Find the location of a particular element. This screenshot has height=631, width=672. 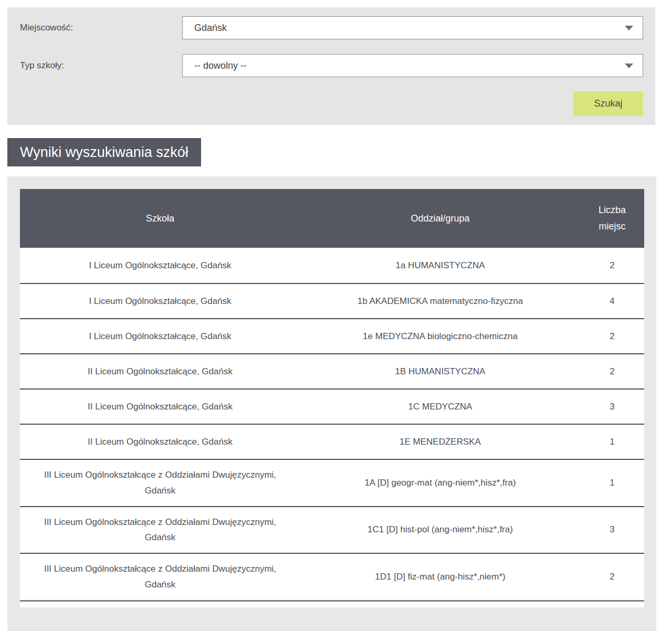

group-cell: 1e MEDYCZNA biologiczno-chemiczna is located at coordinates (440, 336).